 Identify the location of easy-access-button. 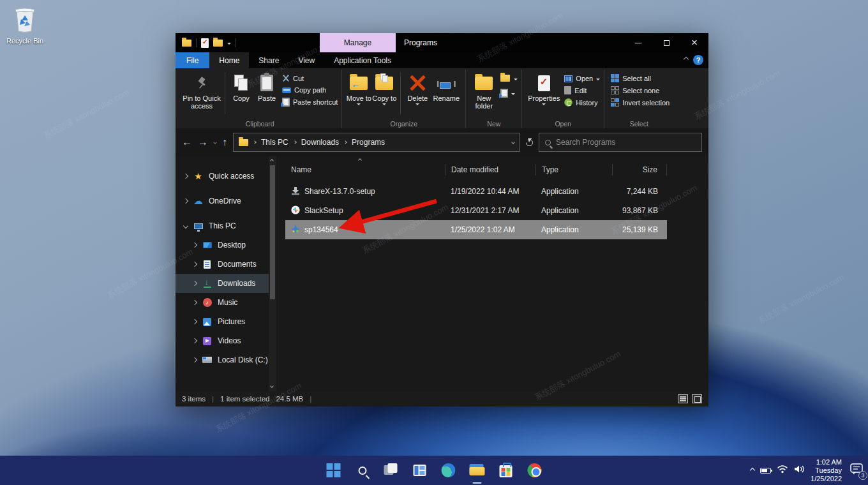
(509, 93).